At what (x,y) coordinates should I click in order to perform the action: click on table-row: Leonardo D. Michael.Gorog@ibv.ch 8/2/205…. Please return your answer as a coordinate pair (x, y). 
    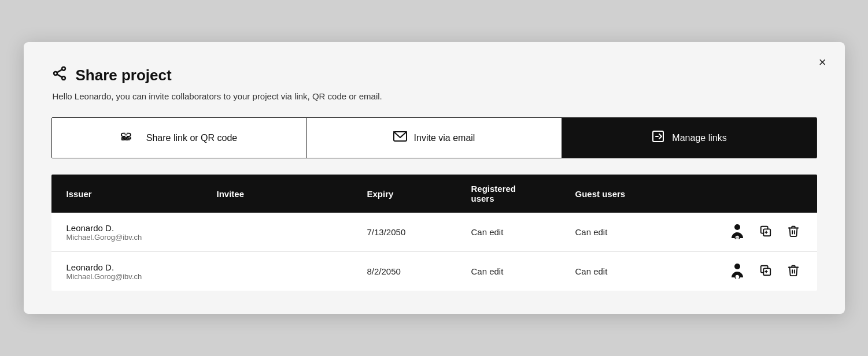
    Looking at the image, I should click on (434, 272).